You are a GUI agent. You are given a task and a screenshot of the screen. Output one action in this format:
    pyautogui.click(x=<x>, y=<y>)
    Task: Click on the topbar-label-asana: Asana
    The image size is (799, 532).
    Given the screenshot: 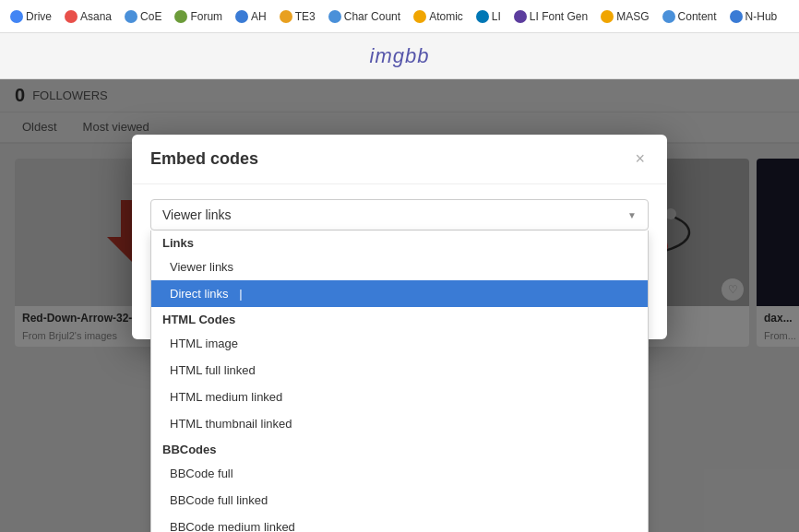 What is the action you would take?
    pyautogui.click(x=96, y=17)
    